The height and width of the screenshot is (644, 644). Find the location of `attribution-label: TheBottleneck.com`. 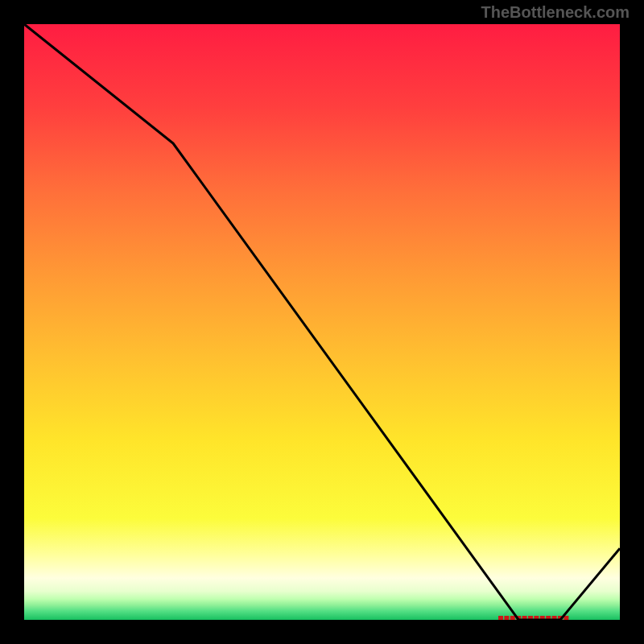

attribution-label: TheBottleneck.com is located at coordinates (555, 13).